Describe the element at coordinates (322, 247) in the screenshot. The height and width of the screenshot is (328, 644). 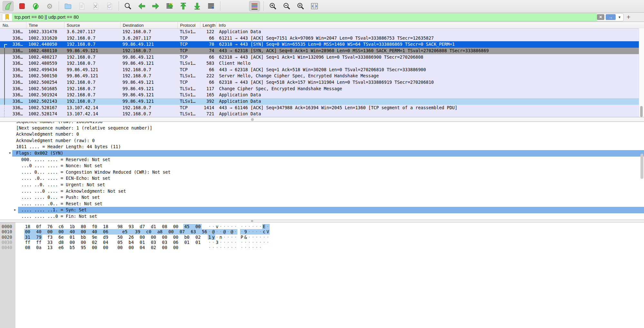
I see `bytes-row-0040: 0040080a13e6b5950000000004020000········…` at that location.